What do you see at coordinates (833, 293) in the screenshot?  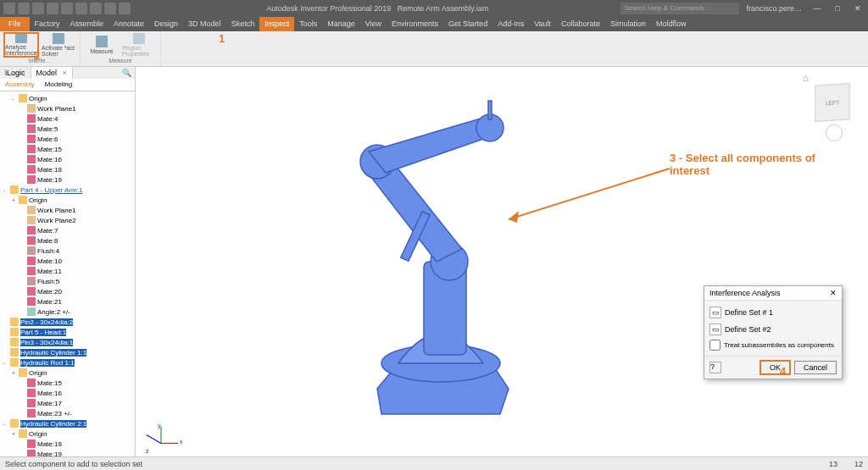 I see `dialog-close-icon: ✕` at bounding box center [833, 293].